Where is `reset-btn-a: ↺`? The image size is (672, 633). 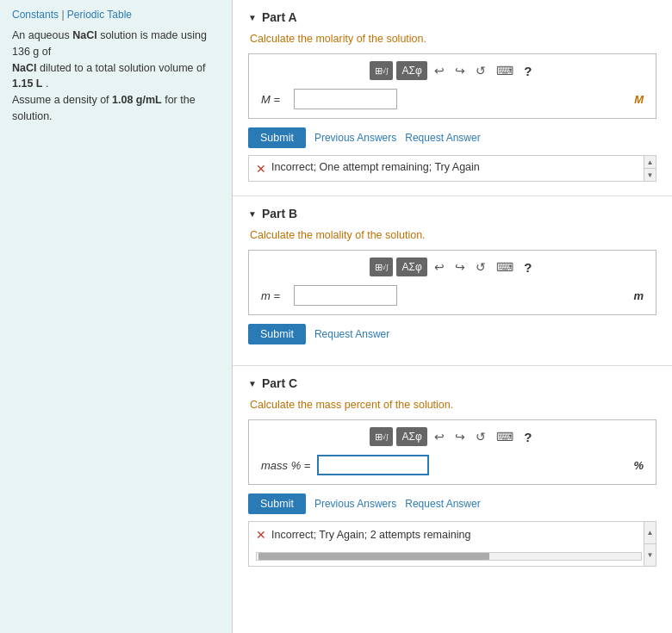 reset-btn-a: ↺ is located at coordinates (481, 71).